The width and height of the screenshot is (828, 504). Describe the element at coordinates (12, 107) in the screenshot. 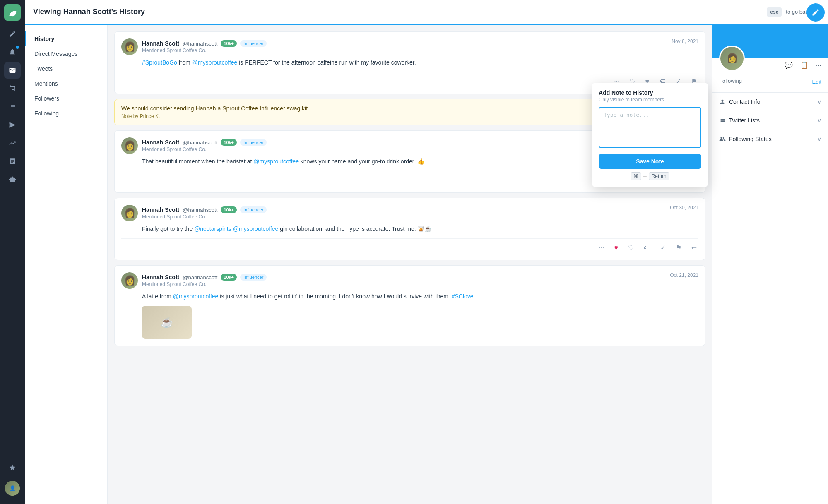

I see `sidebar-item-list` at that location.